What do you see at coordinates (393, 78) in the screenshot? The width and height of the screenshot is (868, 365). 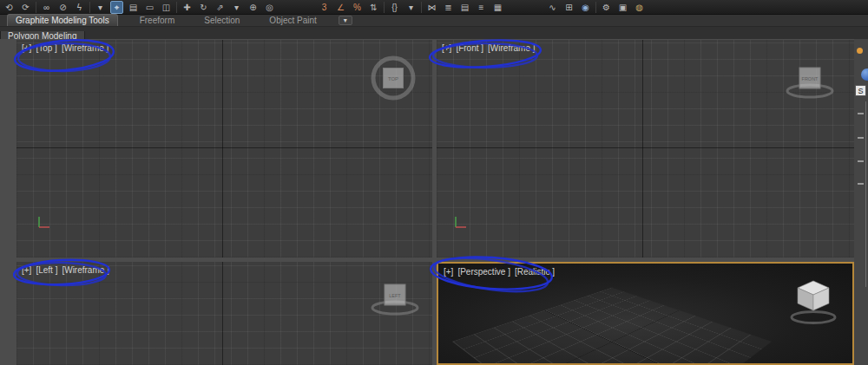 I see `viewcube-icon: TOP` at bounding box center [393, 78].